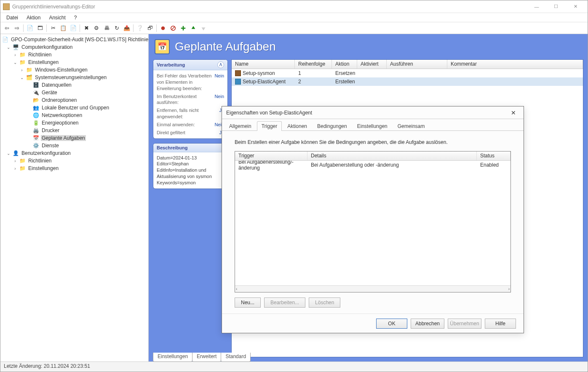 Image resolution: width=588 pixels, height=372 pixels. I want to click on show-pane-icon: 🗔, so click(40, 28).